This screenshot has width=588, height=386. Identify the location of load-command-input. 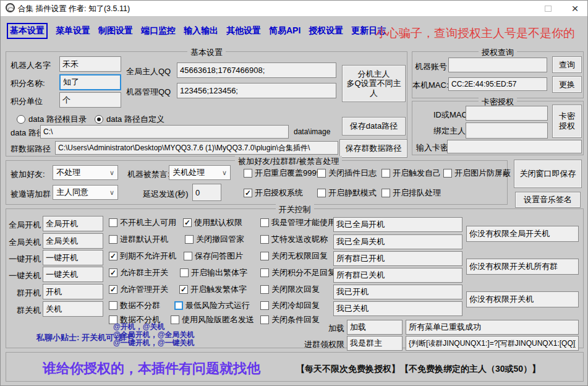
(375, 327).